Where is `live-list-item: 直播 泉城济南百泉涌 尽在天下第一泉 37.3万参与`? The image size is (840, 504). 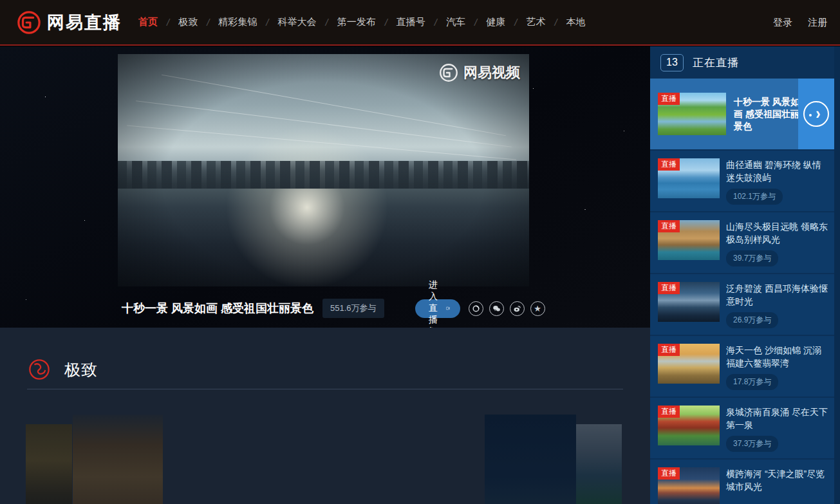
live-list-item: 直播 泉城济南百泉涌 尽在天下第一泉 37.3万参与 is located at coordinates (745, 427).